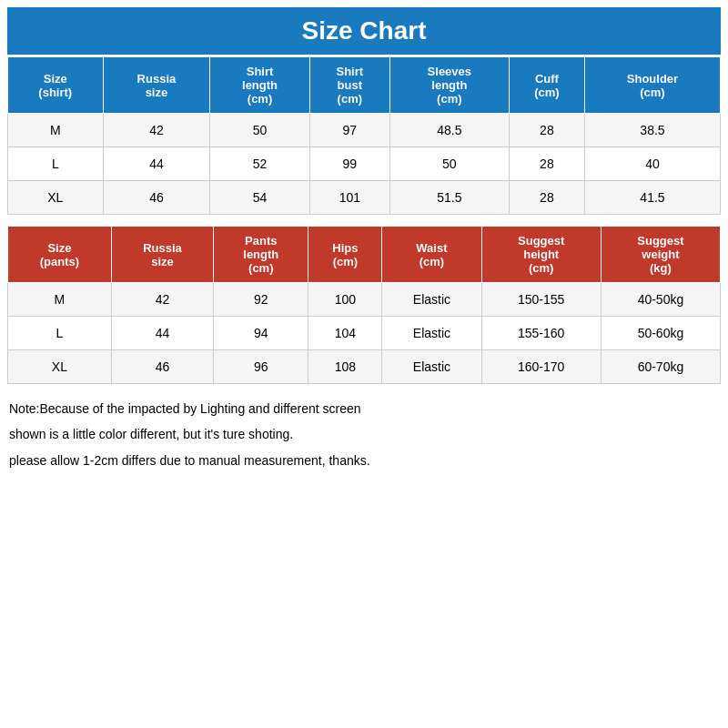  What do you see at coordinates (661, 333) in the screenshot?
I see `table-cell: 50-60kg` at bounding box center [661, 333].